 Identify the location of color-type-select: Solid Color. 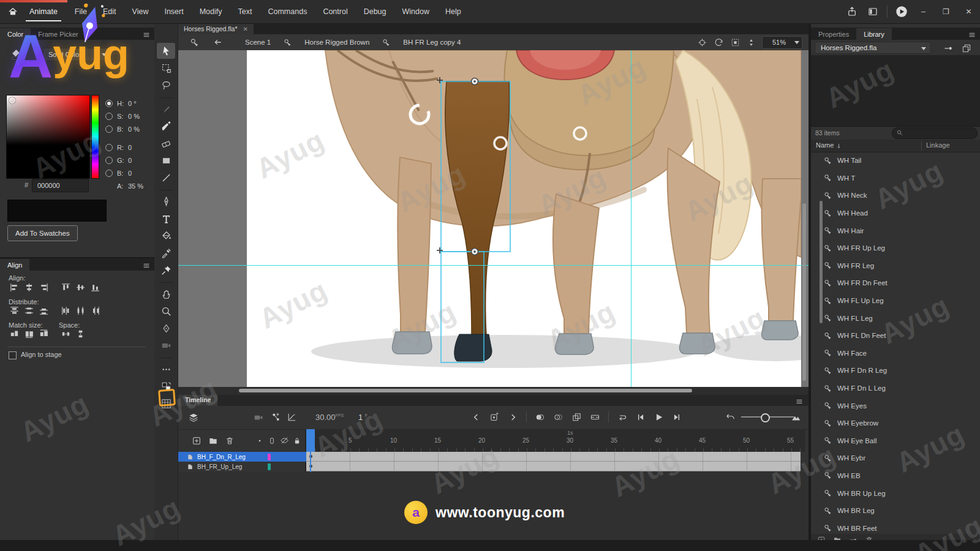
(77, 54).